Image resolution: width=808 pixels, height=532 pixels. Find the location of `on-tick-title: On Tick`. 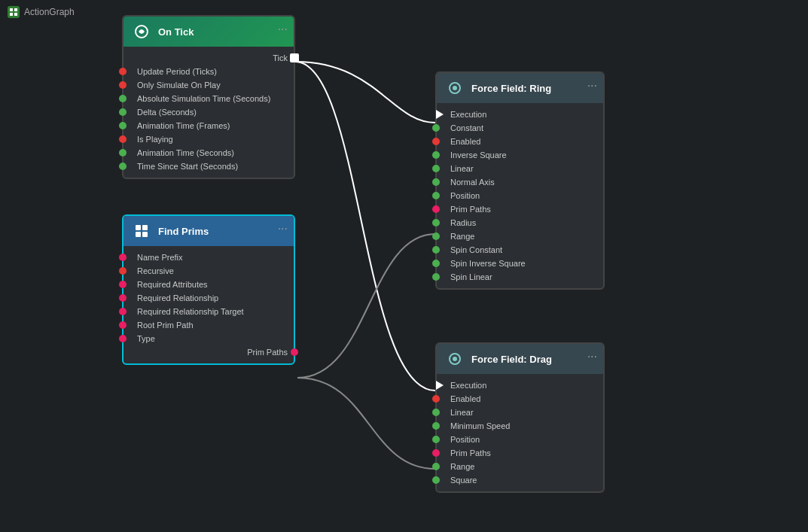

on-tick-title: On Tick is located at coordinates (176, 32).